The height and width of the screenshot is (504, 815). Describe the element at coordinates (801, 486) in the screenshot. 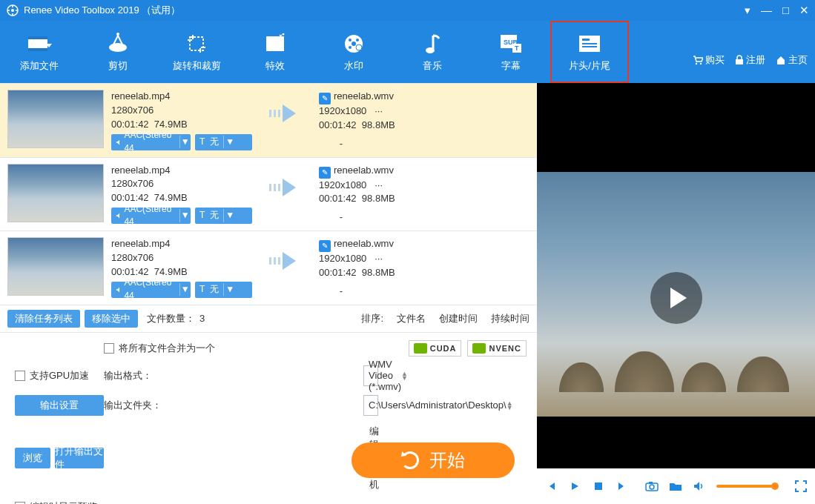

I see `fullscreen-icon` at that location.